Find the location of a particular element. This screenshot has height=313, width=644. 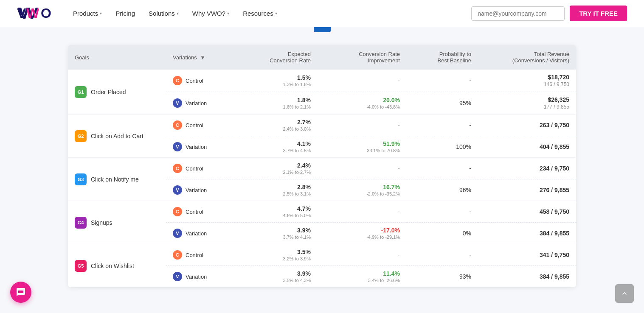

revenue-value: $26,325 is located at coordinates (559, 100).